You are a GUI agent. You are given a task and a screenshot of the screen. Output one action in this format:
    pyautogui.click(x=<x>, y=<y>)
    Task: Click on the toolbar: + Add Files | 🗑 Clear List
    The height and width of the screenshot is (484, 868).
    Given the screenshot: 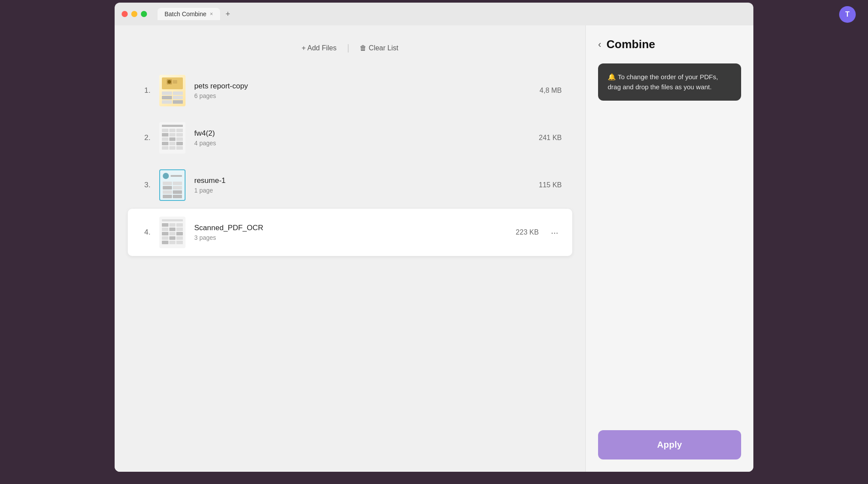 What is the action you would take?
    pyautogui.click(x=350, y=48)
    